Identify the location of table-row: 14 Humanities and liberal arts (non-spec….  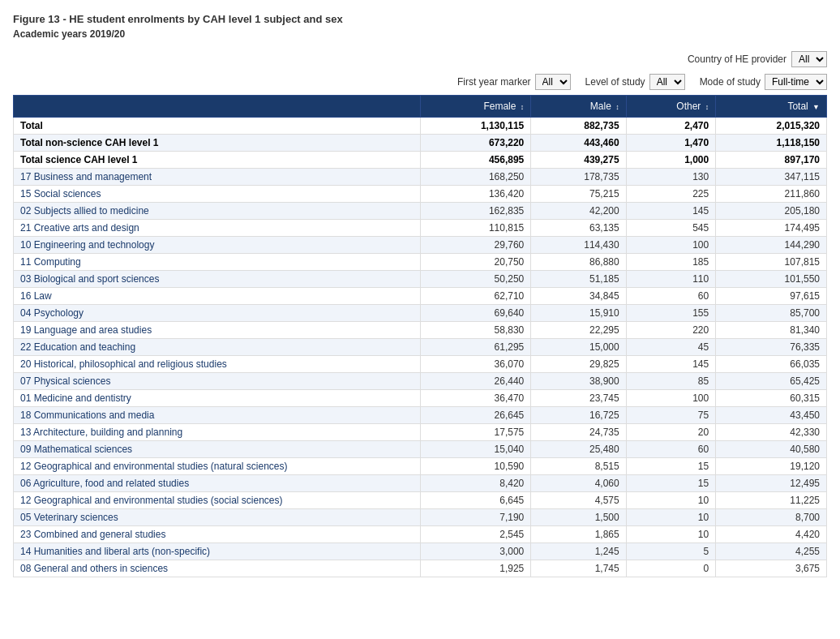
(420, 551).